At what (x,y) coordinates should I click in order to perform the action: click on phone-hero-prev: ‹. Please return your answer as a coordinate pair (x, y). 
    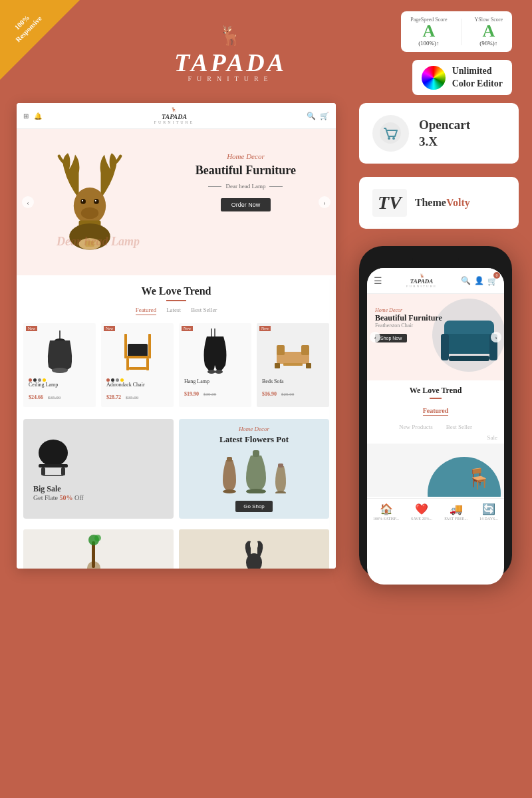
    Looking at the image, I should click on (375, 337).